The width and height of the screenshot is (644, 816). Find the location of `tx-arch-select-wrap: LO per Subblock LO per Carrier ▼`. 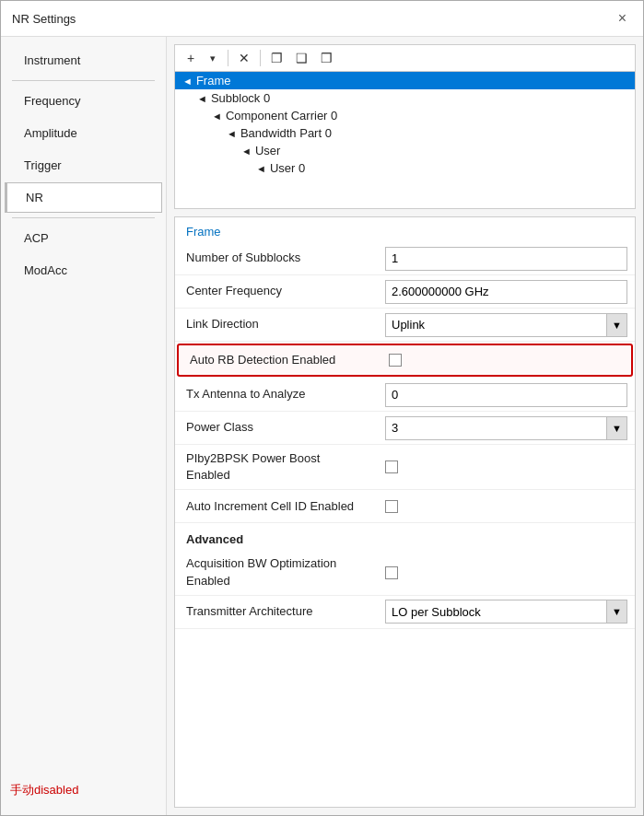

tx-arch-select-wrap: LO per Subblock LO per Carrier ▼ is located at coordinates (507, 612).